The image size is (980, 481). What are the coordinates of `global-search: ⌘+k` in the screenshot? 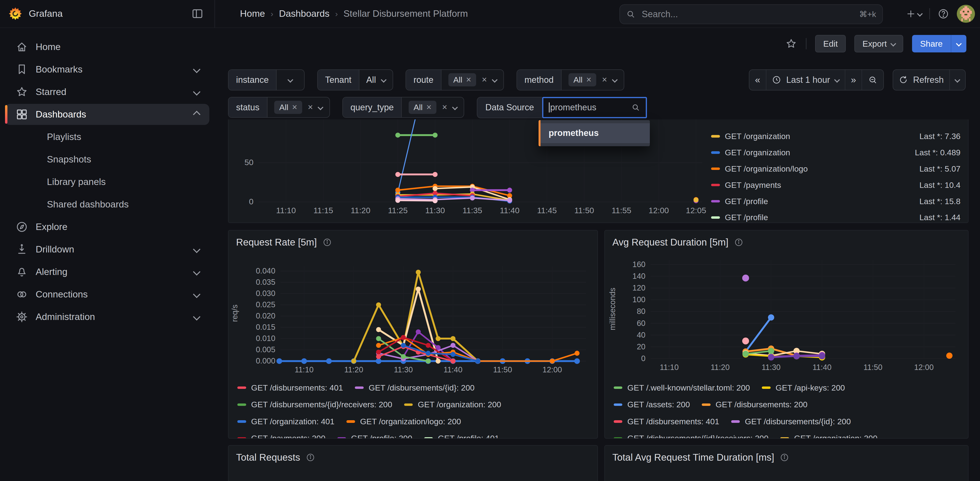 It's located at (751, 14).